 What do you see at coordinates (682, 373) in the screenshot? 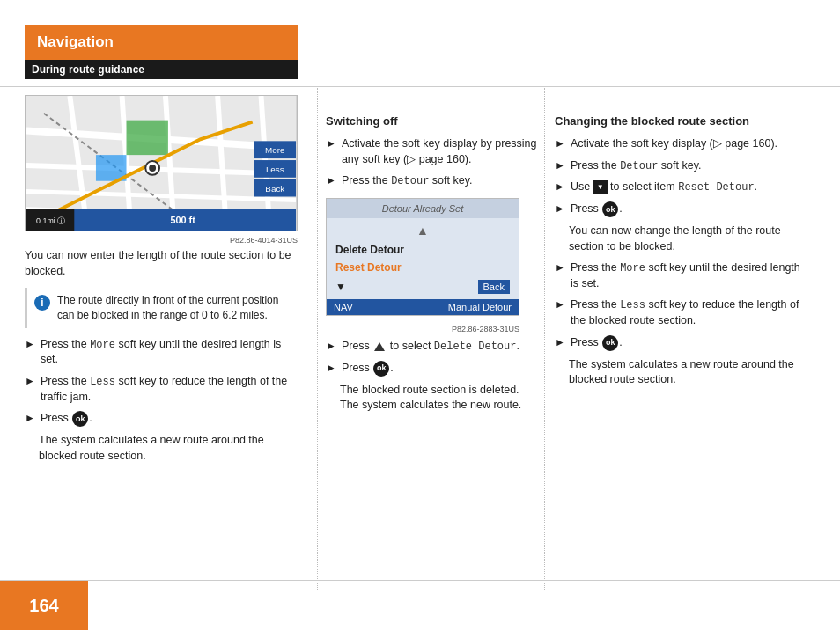
I see `right-bullet-9: The system calculates a new route around…` at bounding box center [682, 373].